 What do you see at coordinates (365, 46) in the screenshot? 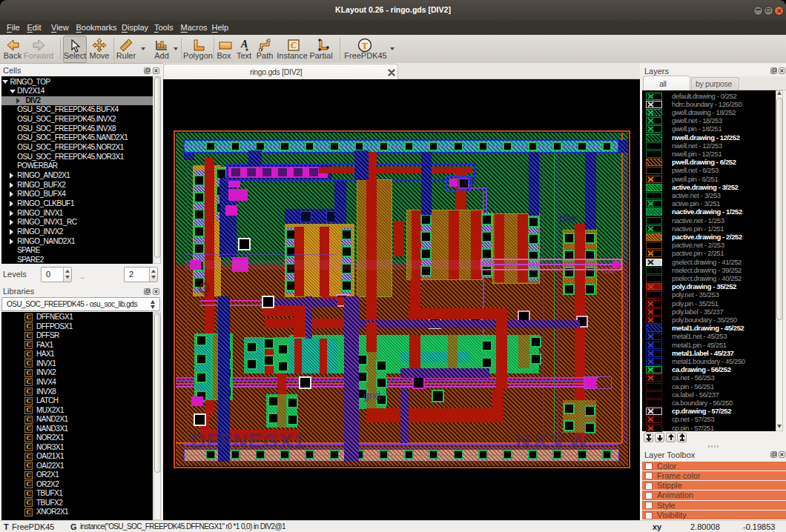
I see `svg-text: T` at bounding box center [365, 46].